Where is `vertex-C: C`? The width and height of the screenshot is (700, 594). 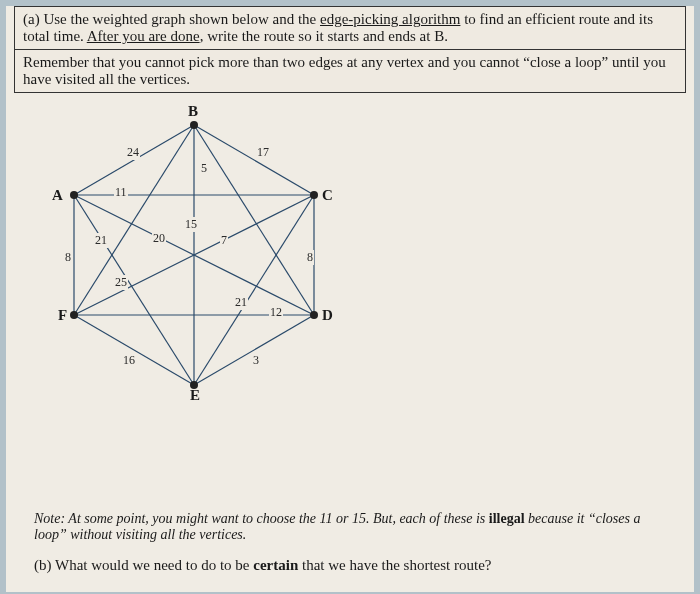 vertex-C: C is located at coordinates (328, 196).